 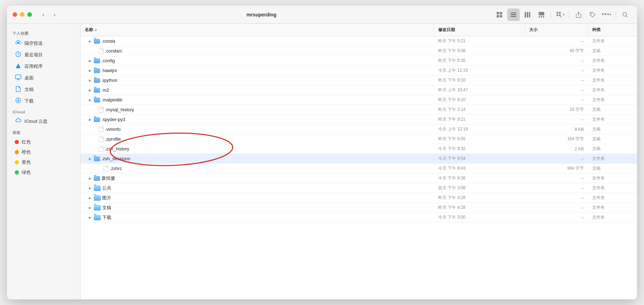 What do you see at coordinates (359, 188) in the screenshot?
I see `file-row: ▶ 公共 前天 下午 3:08 -- 文件夹` at bounding box center [359, 188].